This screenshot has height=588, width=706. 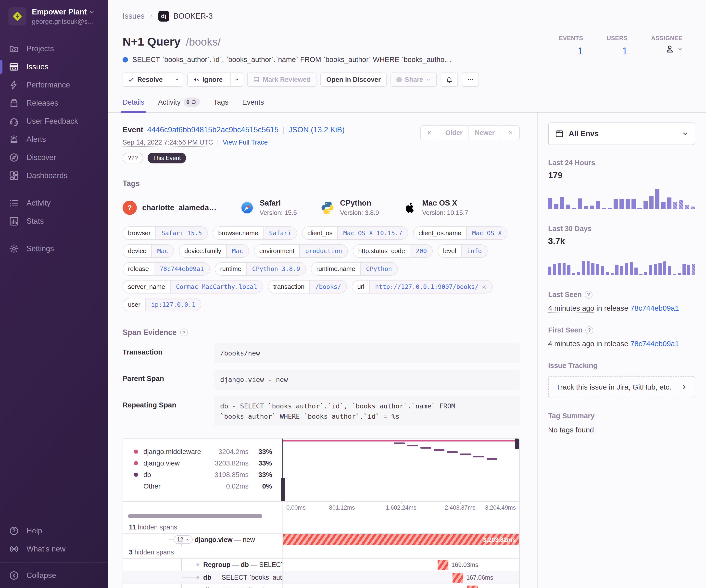 What do you see at coordinates (471, 80) in the screenshot?
I see `more-actions-button` at bounding box center [471, 80].